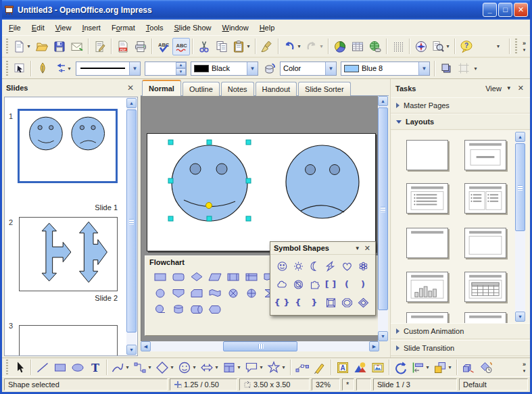 The width and height of the screenshot is (532, 394). What do you see at coordinates (43, 68) in the screenshot?
I see `line-dialog-button` at bounding box center [43, 68].